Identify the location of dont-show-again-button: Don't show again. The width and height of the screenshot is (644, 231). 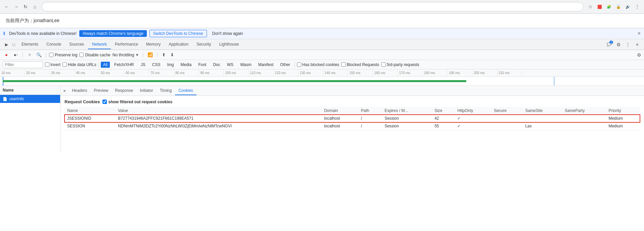
(228, 34).